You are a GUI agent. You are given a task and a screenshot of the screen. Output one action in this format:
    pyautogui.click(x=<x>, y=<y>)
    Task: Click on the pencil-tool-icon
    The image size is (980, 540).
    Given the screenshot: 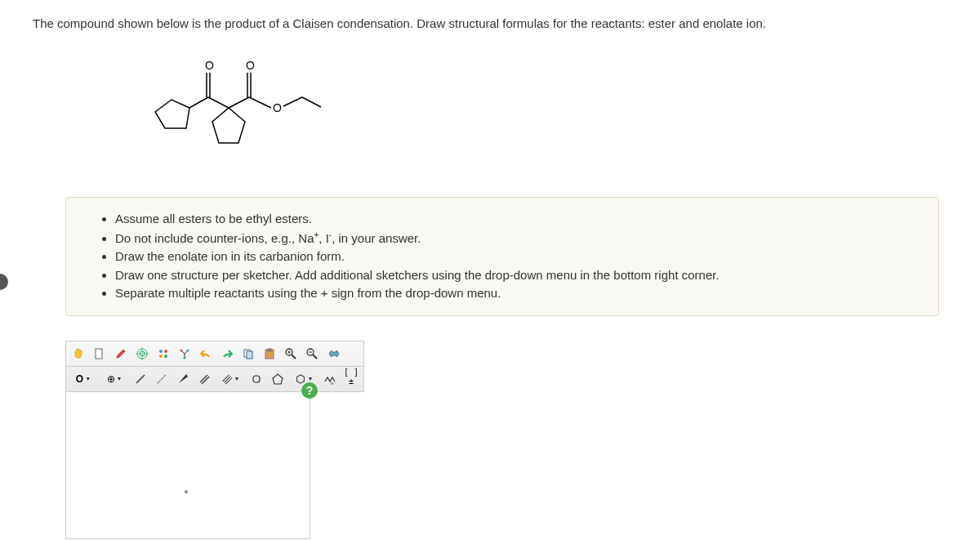 What is the action you would take?
    pyautogui.click(x=121, y=354)
    